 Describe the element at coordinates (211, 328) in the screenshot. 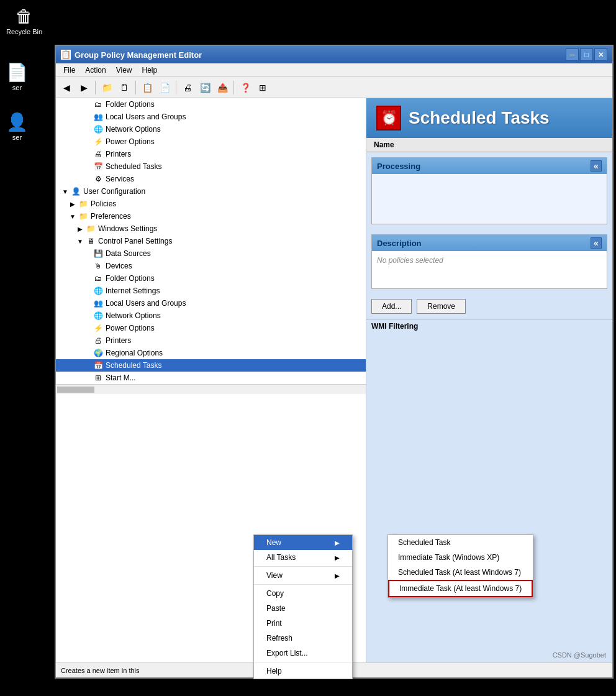

I see `tree-item-power-options2: ⚡ Power Options` at that location.